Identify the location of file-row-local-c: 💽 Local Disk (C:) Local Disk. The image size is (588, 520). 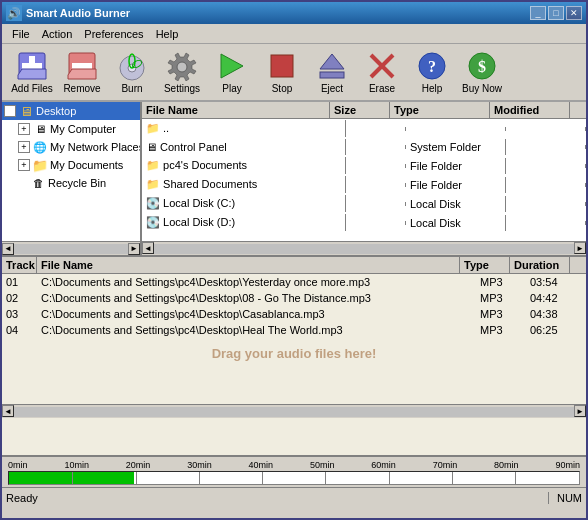
(364, 204).